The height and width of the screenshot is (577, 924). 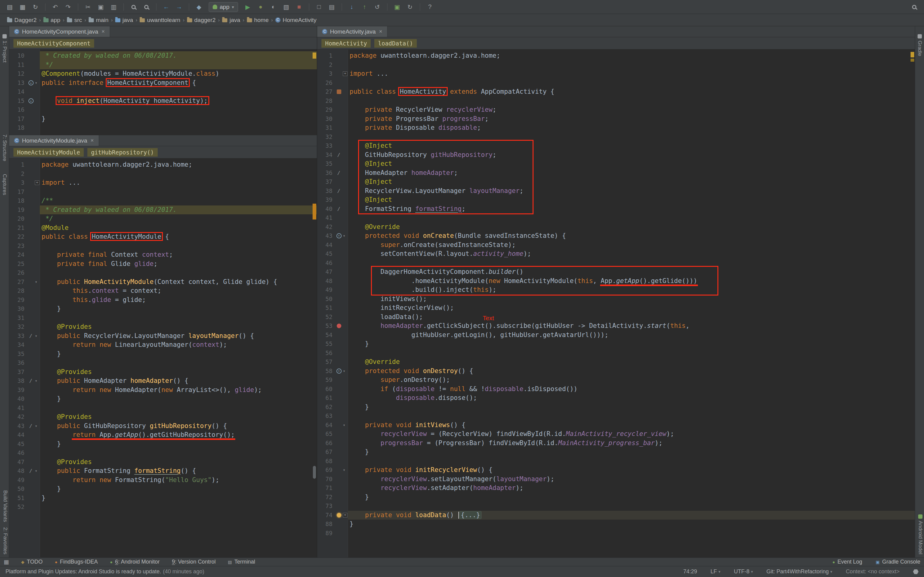 What do you see at coordinates (18, 273) in the screenshot?
I see `line-number: 26` at bounding box center [18, 273].